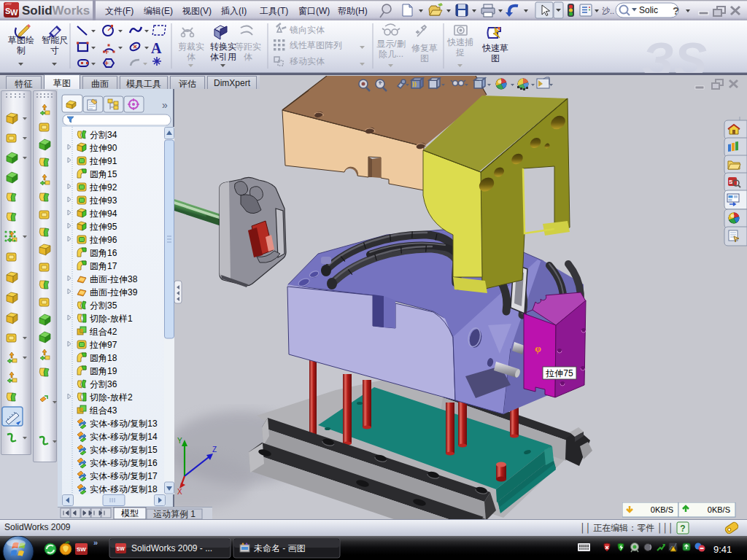 The width and height of the screenshot is (747, 560). Describe the element at coordinates (104, 306) in the screenshot. I see `svg-text: 分割35` at that location.